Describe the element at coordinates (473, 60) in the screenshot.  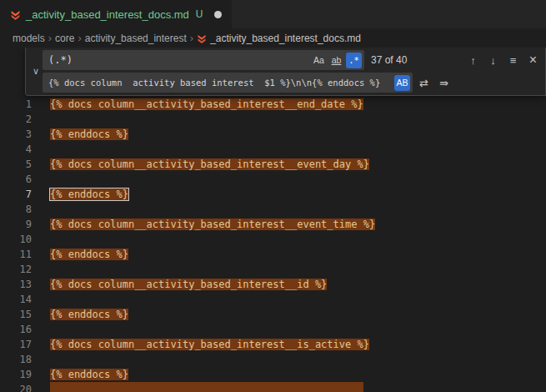
I see `find-previous-button: ↑` at that location.